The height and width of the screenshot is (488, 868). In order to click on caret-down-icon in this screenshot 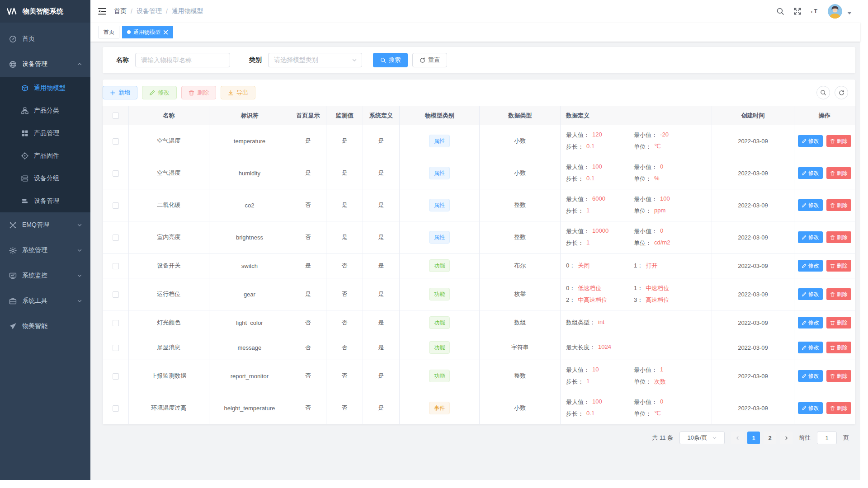, I will do `click(849, 13)`.